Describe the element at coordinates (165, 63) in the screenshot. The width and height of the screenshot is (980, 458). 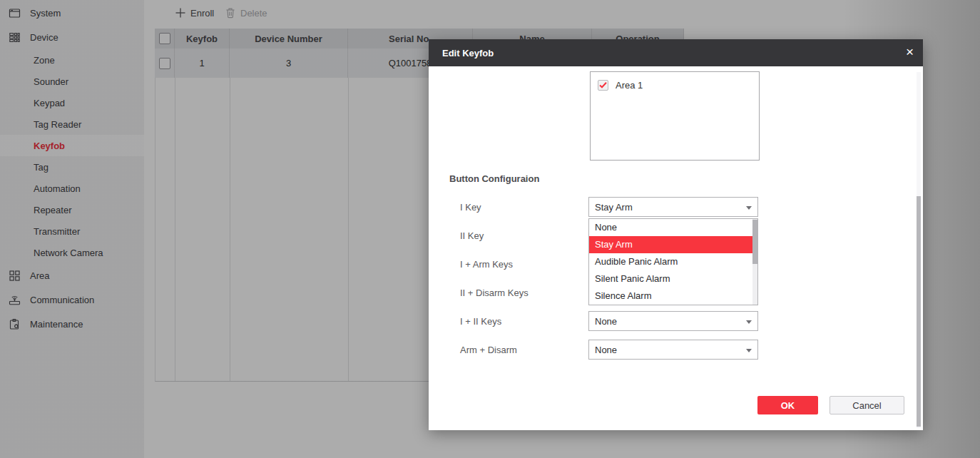
I see `row-checkbox` at that location.